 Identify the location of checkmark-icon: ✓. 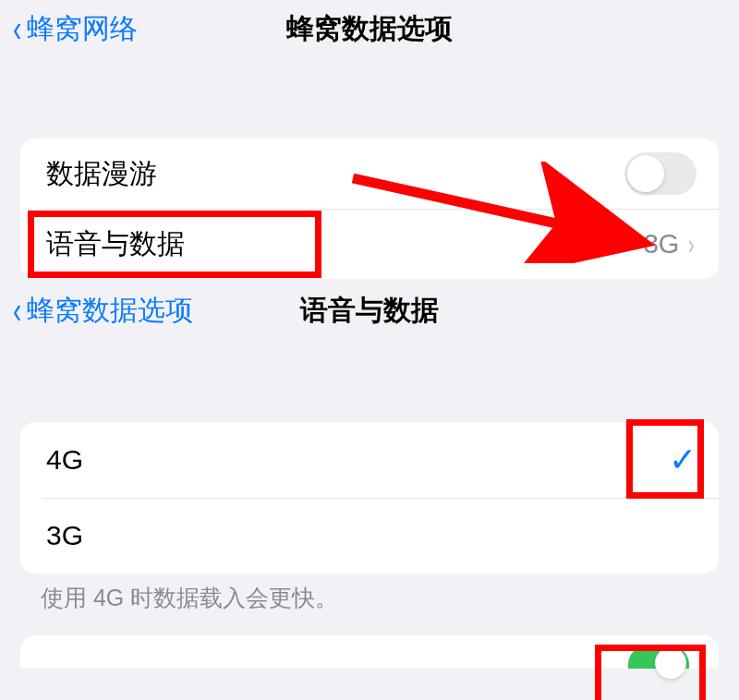
(683, 460).